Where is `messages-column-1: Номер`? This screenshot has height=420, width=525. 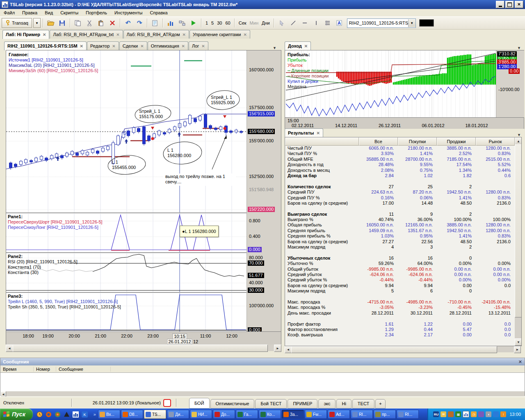 messages-column-1: Номер is located at coordinates (45, 369).